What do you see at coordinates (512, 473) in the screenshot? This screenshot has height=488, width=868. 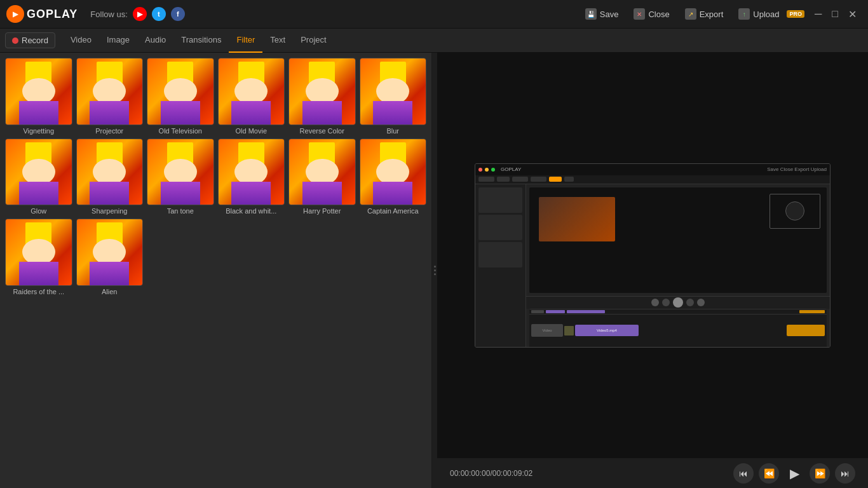 I see `total-time: 00:00:09:02` at bounding box center [512, 473].